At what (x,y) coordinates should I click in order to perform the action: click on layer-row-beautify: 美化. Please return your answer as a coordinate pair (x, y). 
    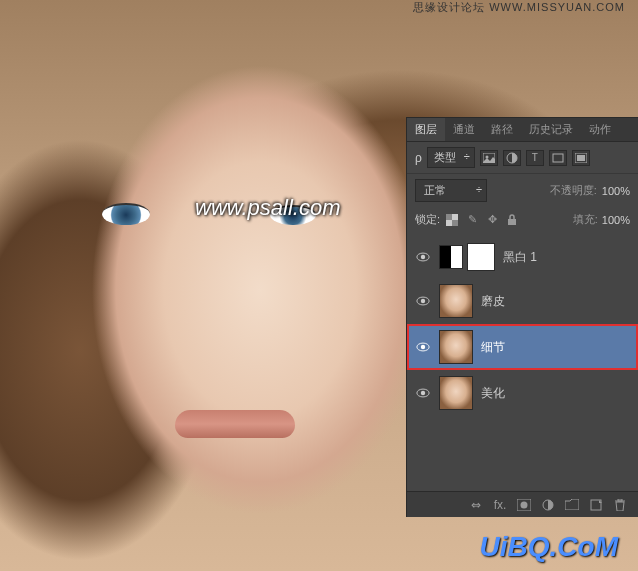
    Looking at the image, I should click on (522, 393).